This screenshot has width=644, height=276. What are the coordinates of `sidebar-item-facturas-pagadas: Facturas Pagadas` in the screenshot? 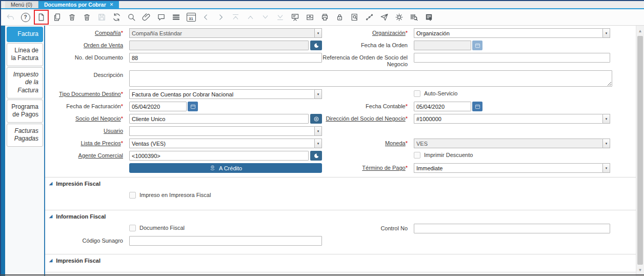 It's located at (25, 135).